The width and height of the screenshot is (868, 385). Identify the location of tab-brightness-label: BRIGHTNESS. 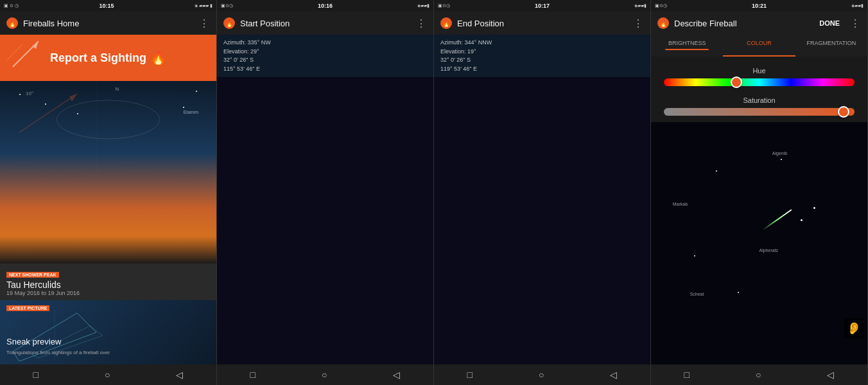
(687, 43).